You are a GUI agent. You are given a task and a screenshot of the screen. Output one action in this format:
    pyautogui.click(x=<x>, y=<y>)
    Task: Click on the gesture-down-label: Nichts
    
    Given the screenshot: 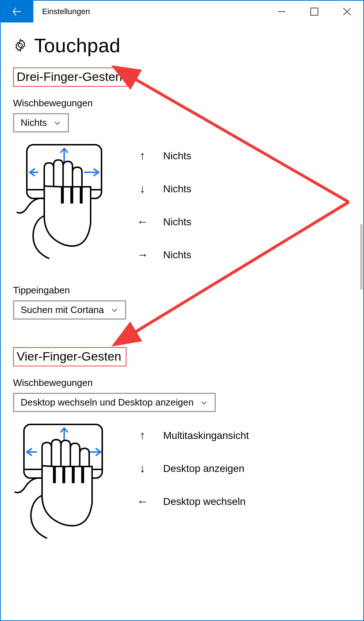 What is the action you would take?
    pyautogui.click(x=177, y=189)
    